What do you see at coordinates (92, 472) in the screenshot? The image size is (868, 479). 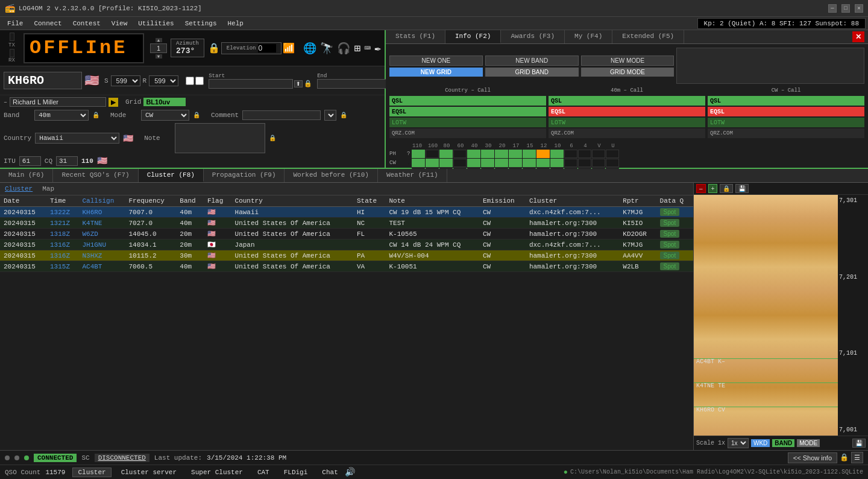 I see `bottom-tab-cluster: Cluster` at bounding box center [92, 472].